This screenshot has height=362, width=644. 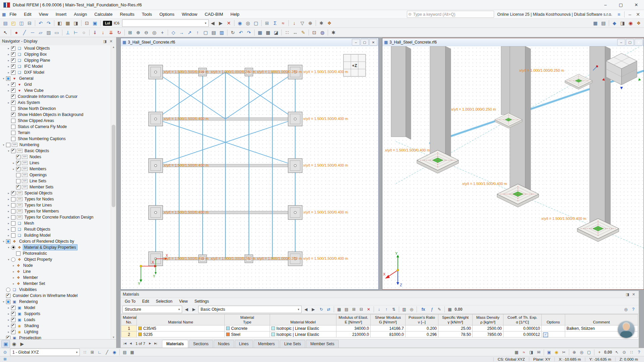 I want to click on delete-row-icon: ⊟, so click(x=361, y=309).